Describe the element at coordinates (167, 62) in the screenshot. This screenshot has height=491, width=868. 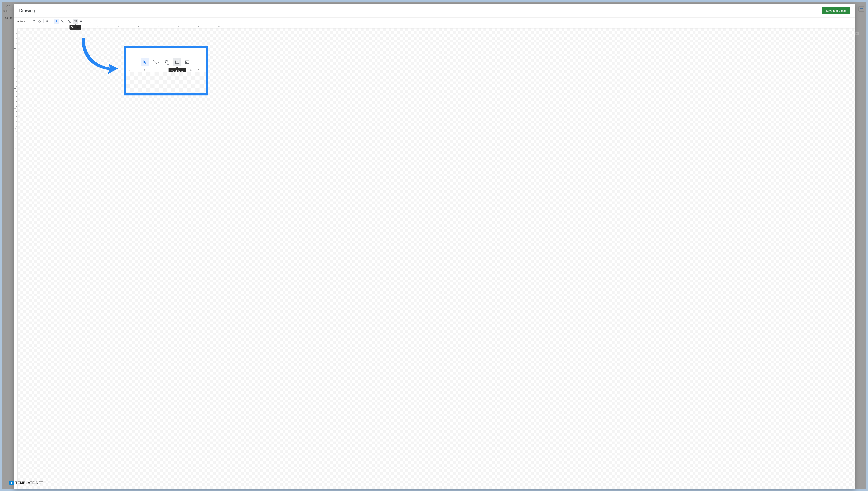
I see `callout-shape-tool` at that location.